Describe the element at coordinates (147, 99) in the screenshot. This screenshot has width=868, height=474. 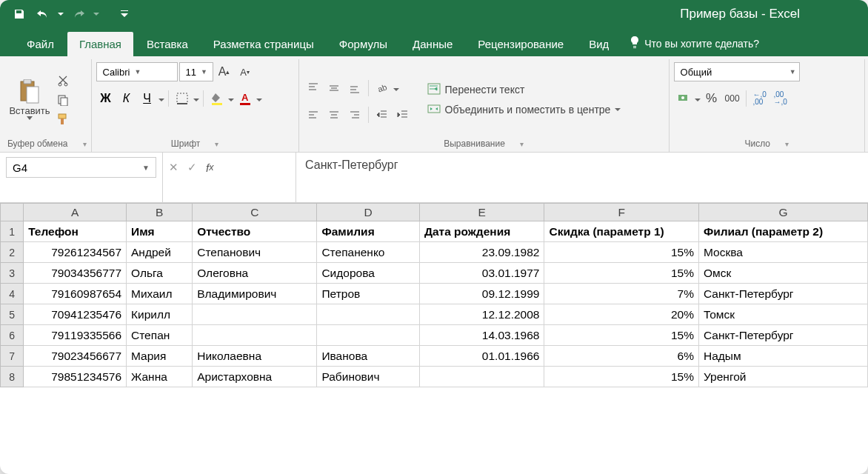
I see `underline-button: Ч` at that location.